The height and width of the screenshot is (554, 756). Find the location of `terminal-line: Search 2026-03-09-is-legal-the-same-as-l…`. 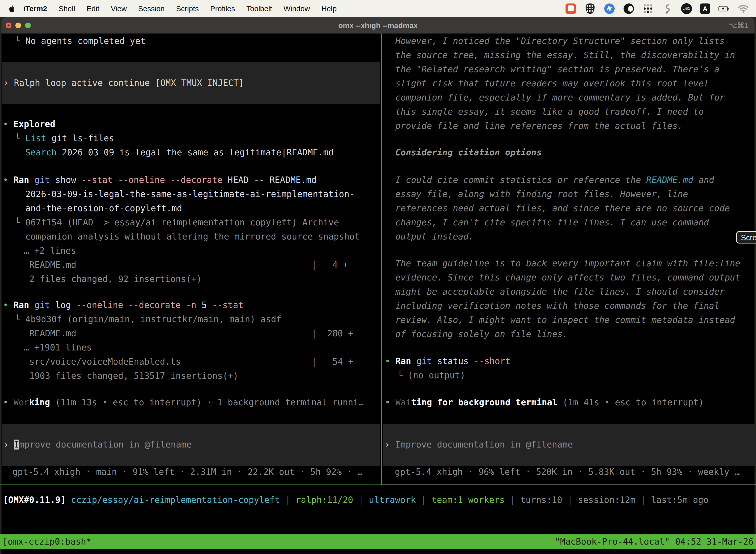

terminal-line: Search 2026-03-09-is-legal-the-same-as-l… is located at coordinates (180, 153).